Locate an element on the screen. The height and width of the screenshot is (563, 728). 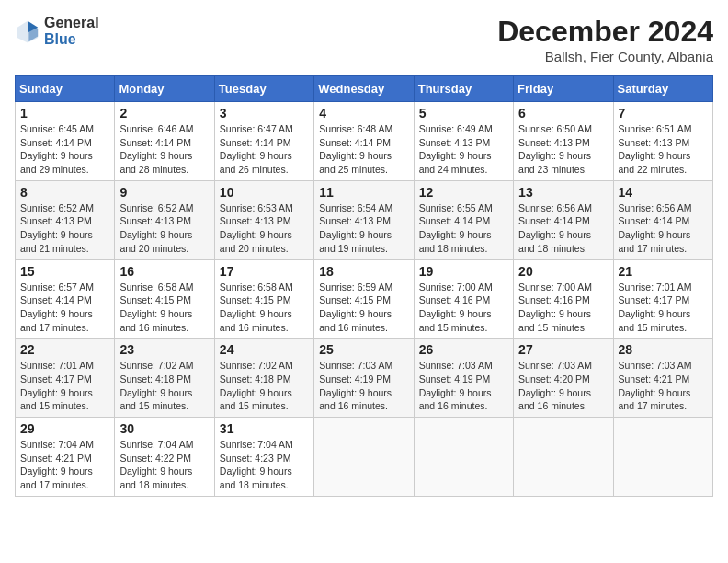
weekday-tuesday: Tuesday is located at coordinates (264, 89).